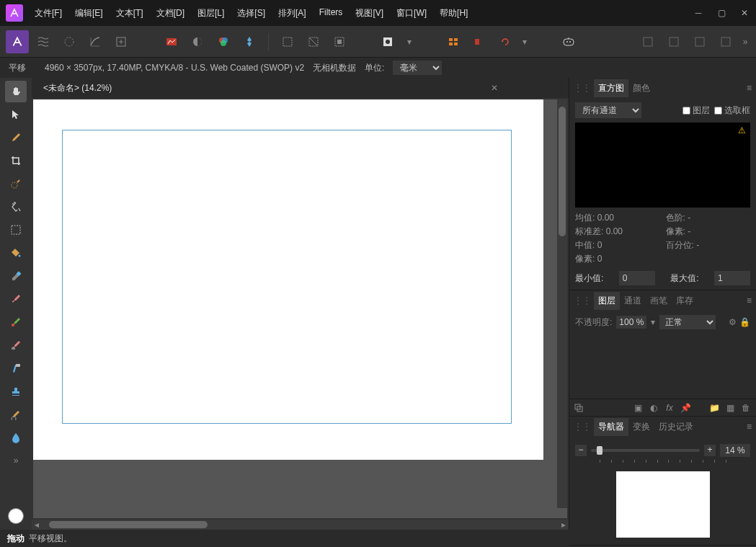 This screenshot has width=756, height=547. I want to click on persona-liquify-button, so click(43, 42).